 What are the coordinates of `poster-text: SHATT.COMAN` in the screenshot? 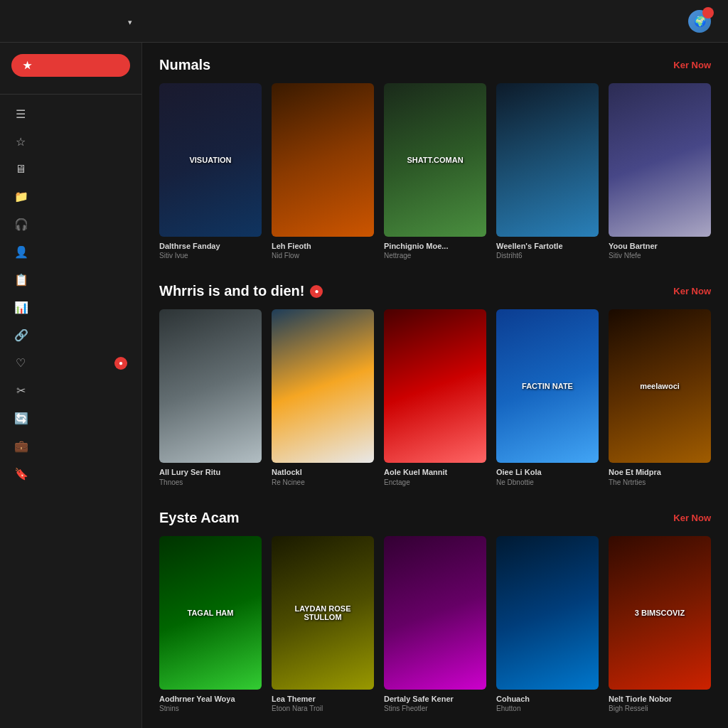 It's located at (435, 160).